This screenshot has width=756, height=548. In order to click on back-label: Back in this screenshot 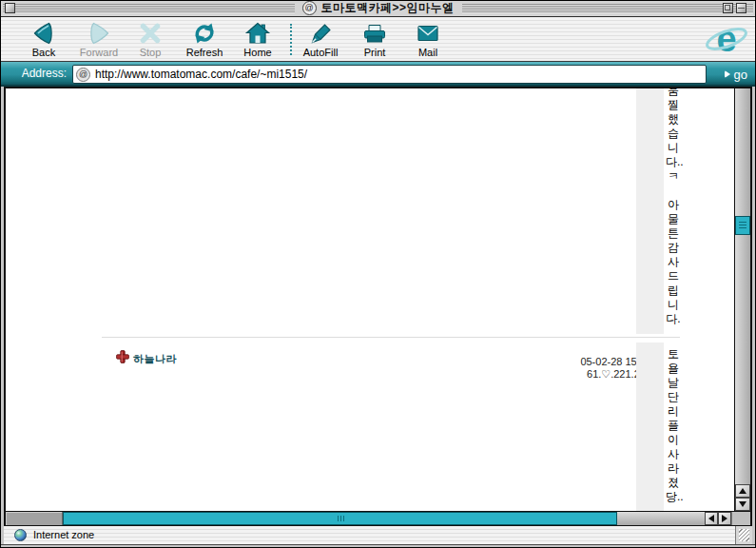, I will do `click(44, 53)`.